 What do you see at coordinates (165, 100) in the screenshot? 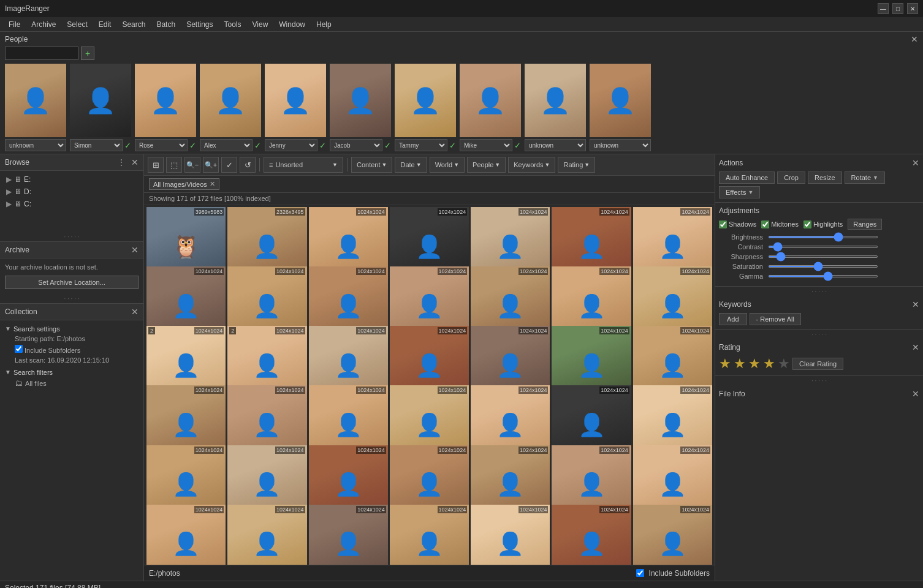
I see `face-photo-2: 👤` at bounding box center [165, 100].